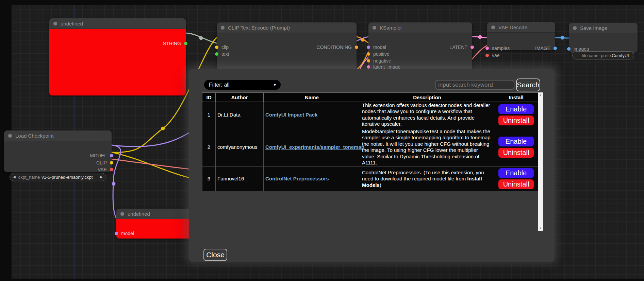  Describe the element at coordinates (312, 179) in the screenshot. I see `cell-name: ControlNet Preprocessors` at that location.